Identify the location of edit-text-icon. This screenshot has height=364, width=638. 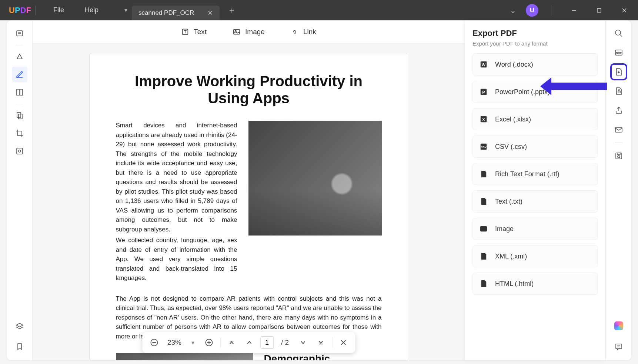
(20, 74).